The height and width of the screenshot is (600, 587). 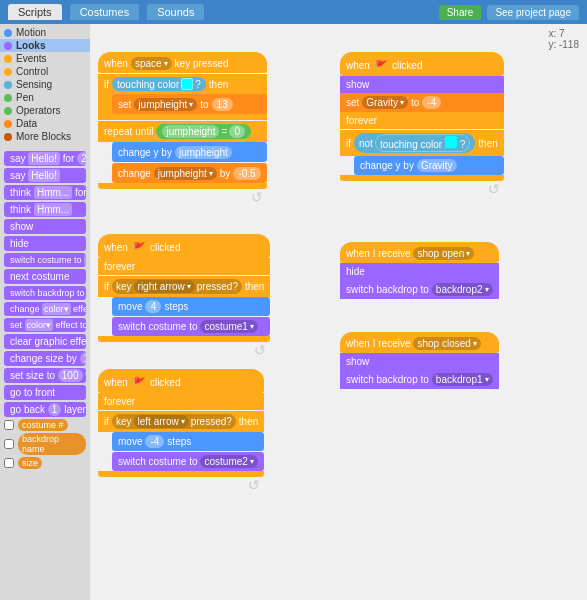 I want to click on group3-end-arrow: ↺, so click(x=181, y=485).